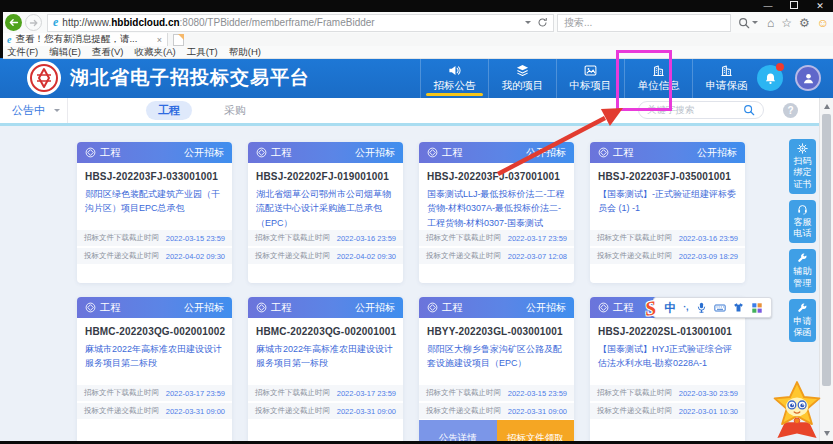 This screenshot has width=833, height=444. What do you see at coordinates (797, 412) in the screenshot?
I see `star-mascot` at bounding box center [797, 412].